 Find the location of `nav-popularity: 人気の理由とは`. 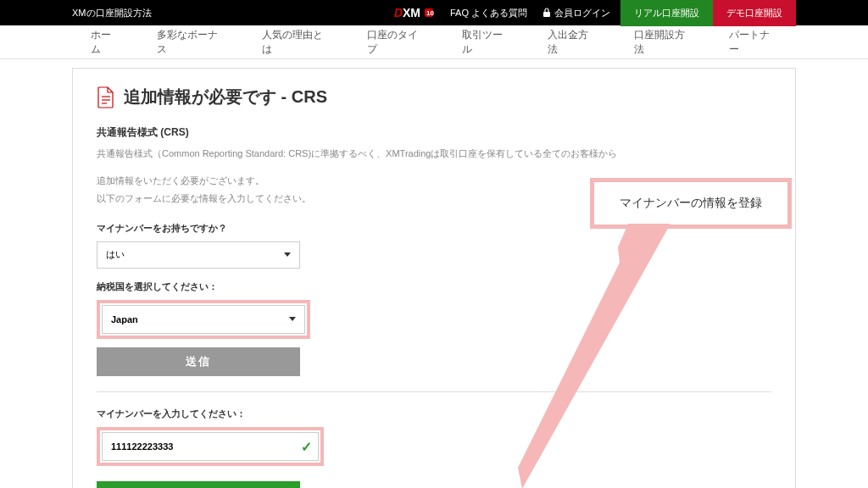

nav-popularity: 人気の理由とは is located at coordinates (296, 42).